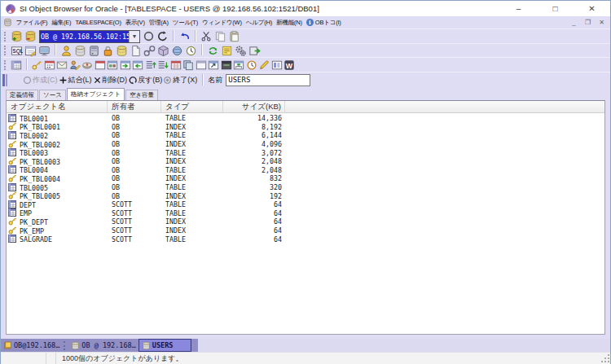 This screenshot has width=611, height=364. What do you see at coordinates (591, 8) in the screenshot?
I see `close-button: ✕` at bounding box center [591, 8].